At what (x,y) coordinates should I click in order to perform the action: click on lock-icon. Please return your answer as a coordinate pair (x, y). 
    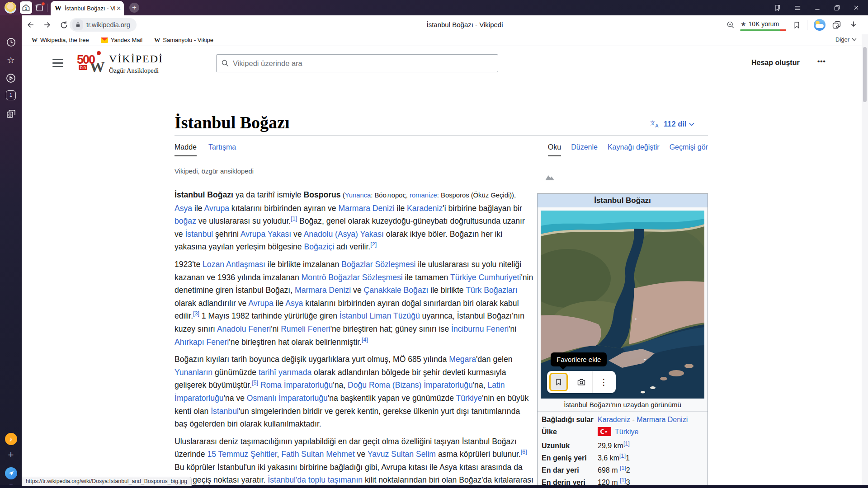
    Looking at the image, I should click on (78, 25).